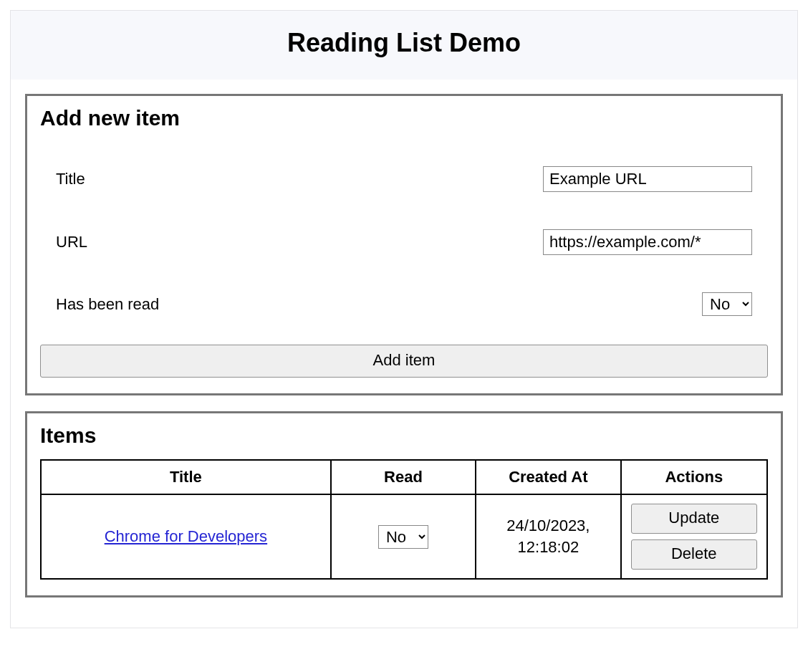 The width and height of the screenshot is (808, 672). Describe the element at coordinates (186, 477) in the screenshot. I see `col-header-title: Title` at that location.